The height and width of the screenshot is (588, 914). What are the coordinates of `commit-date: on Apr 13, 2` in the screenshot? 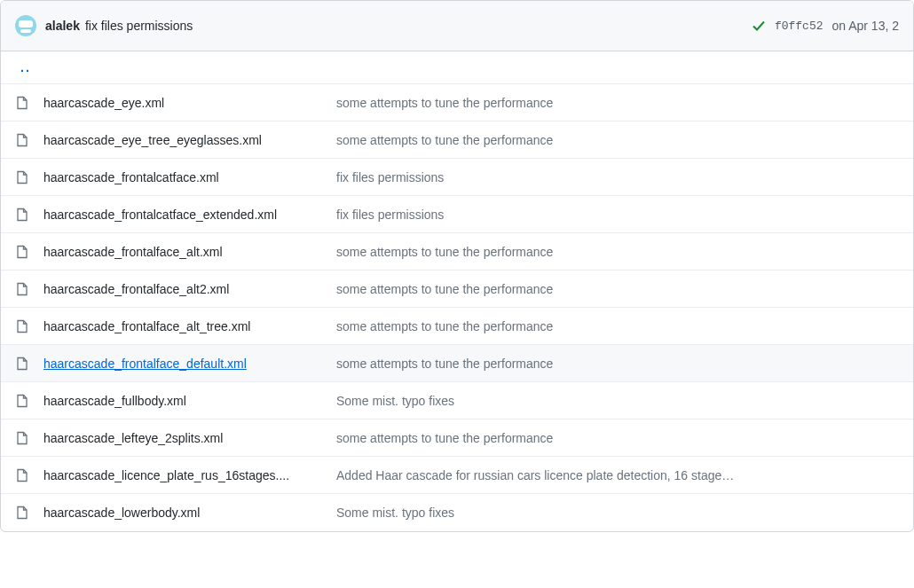 It's located at (865, 26).